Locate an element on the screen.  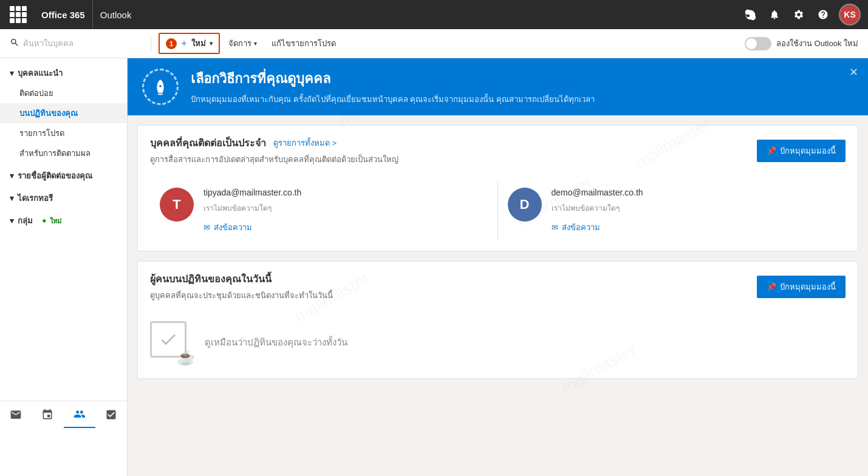
sidebar-header-recommended: ▾ บุคคลแนะนำ is located at coordinates (63, 73).